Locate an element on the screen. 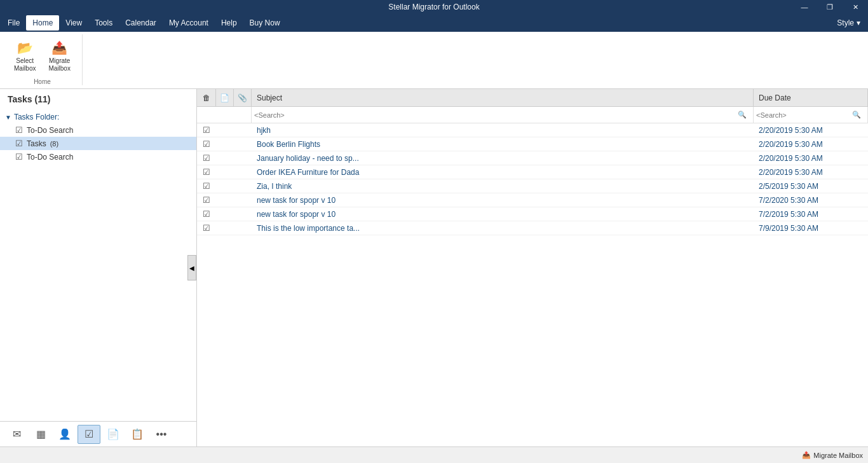 Image resolution: width=868 pixels, height=463 pixels. sidebar-item-label-todo-search-2: To-Do Search is located at coordinates (50, 157).